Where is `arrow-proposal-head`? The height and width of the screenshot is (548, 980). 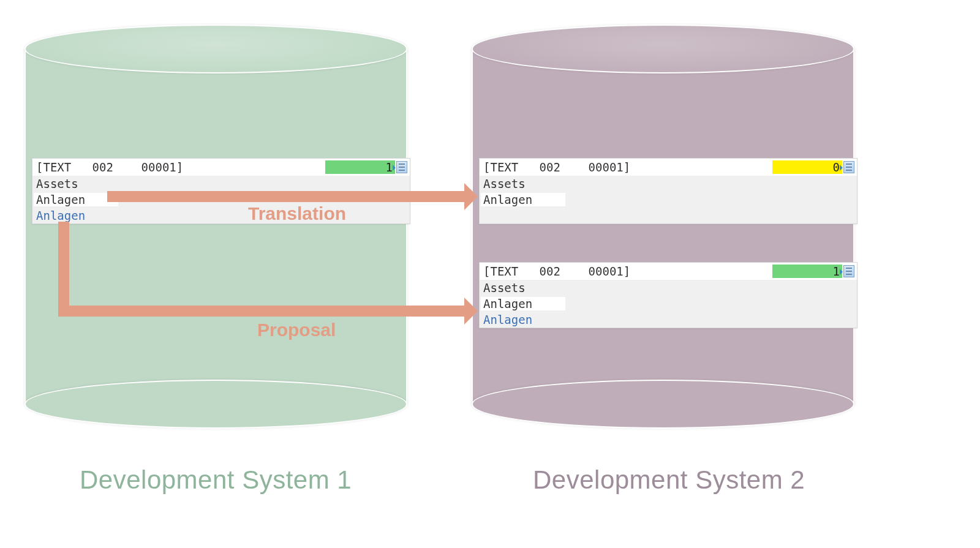 arrow-proposal-head is located at coordinates (471, 311).